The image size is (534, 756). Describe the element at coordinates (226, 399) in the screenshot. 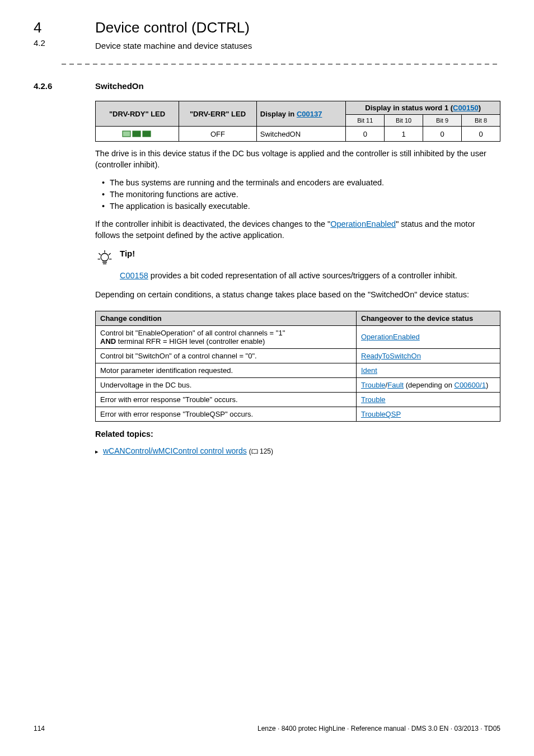

I see `cond-cell: Error with error response "Trouble" occu…` at that location.